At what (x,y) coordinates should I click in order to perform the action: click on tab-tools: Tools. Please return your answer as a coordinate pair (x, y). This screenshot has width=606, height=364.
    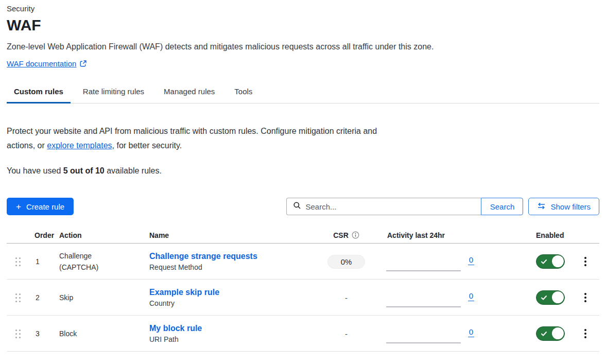
    Looking at the image, I should click on (243, 94).